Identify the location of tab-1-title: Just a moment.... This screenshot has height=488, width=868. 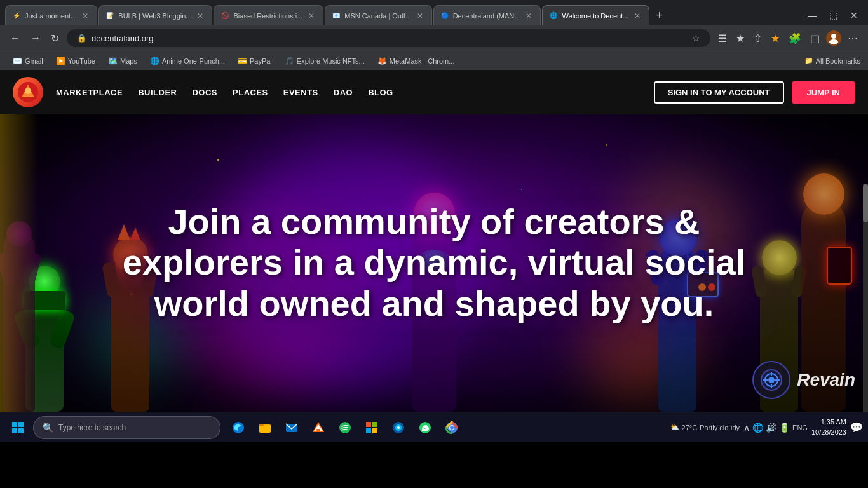
(51, 16).